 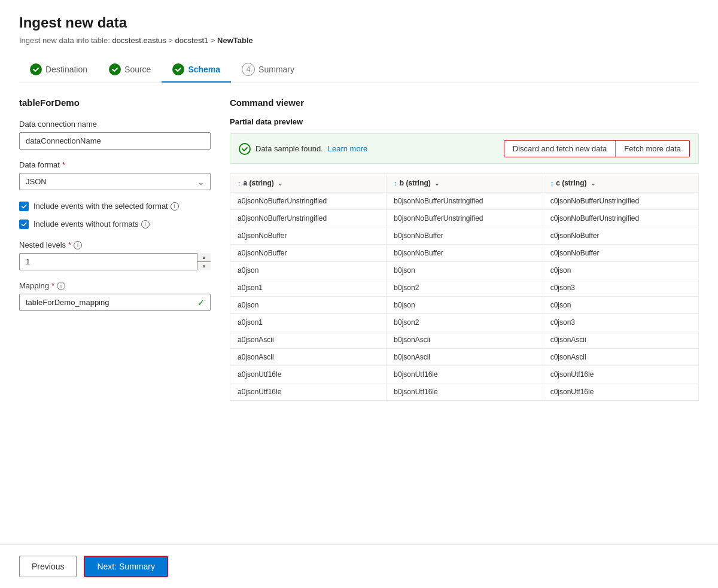 I want to click on data-sample-bar: Data sample found. Learn more Discard an…, so click(x=464, y=148).